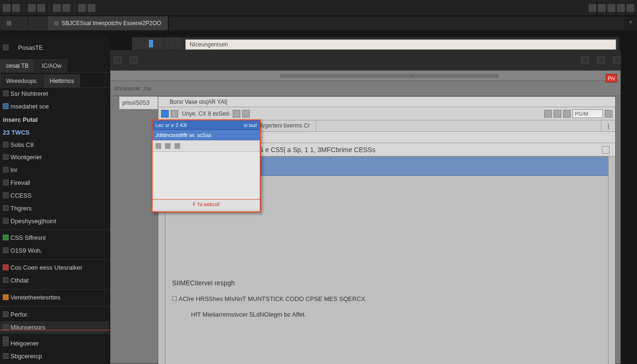 Image resolution: width=637 pixels, height=364 pixels. Describe the element at coordinates (62, 81) in the screenshot. I see `explorer-subtab: Hiettrrncs` at that location.